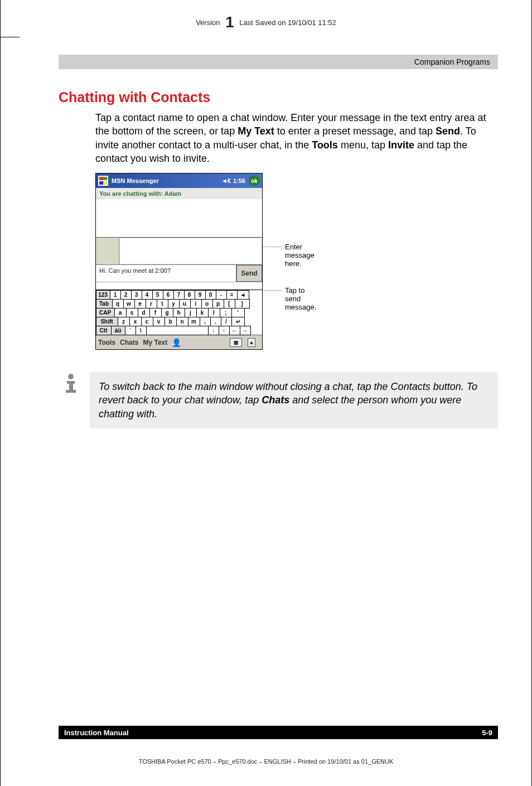  I want to click on keyboard-key: e, so click(141, 303).